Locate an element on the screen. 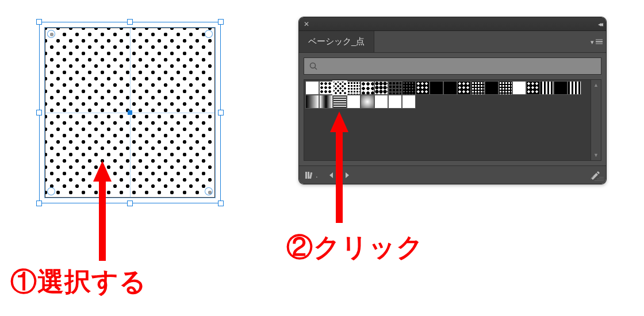 This screenshot has width=644, height=316. library-menu-button: . is located at coordinates (312, 175).